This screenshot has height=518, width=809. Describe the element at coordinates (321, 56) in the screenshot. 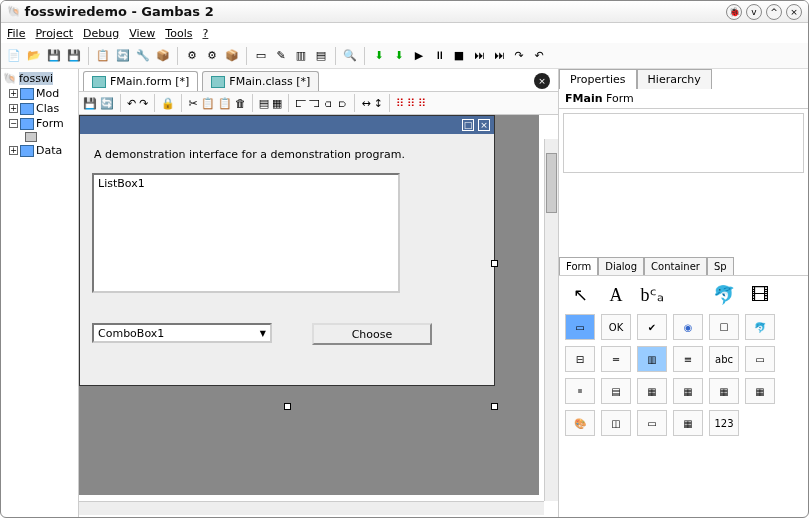

I see `tool2-icon: ▤` at that location.